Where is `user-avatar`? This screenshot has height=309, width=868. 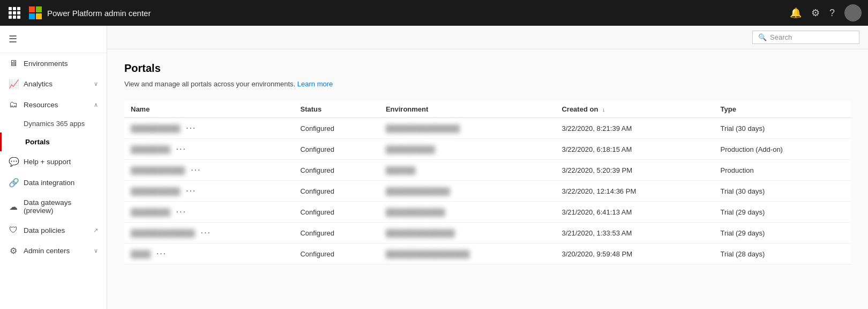
user-avatar is located at coordinates (853, 13).